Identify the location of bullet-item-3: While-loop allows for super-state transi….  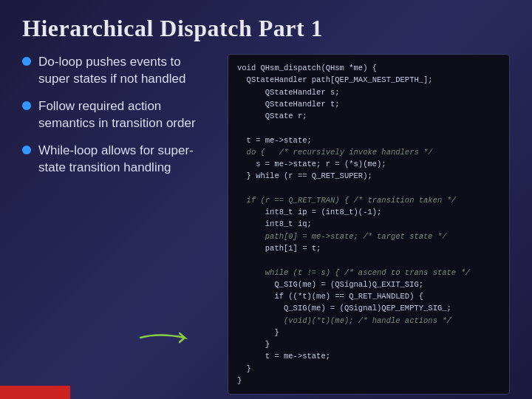
(118, 160).